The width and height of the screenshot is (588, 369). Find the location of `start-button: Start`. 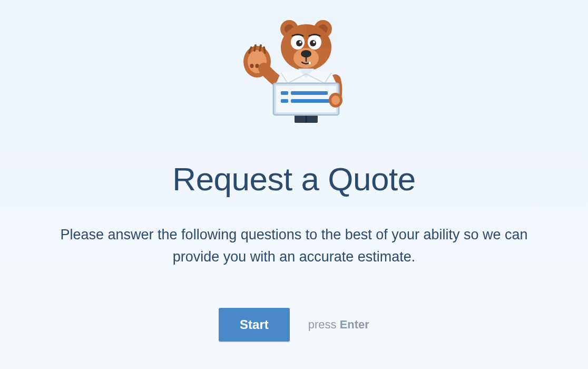

start-button: Start is located at coordinates (254, 325).